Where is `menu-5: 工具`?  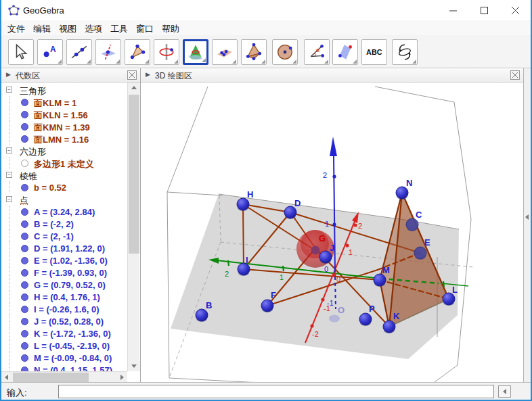
menu-5: 工具 is located at coordinates (119, 28).